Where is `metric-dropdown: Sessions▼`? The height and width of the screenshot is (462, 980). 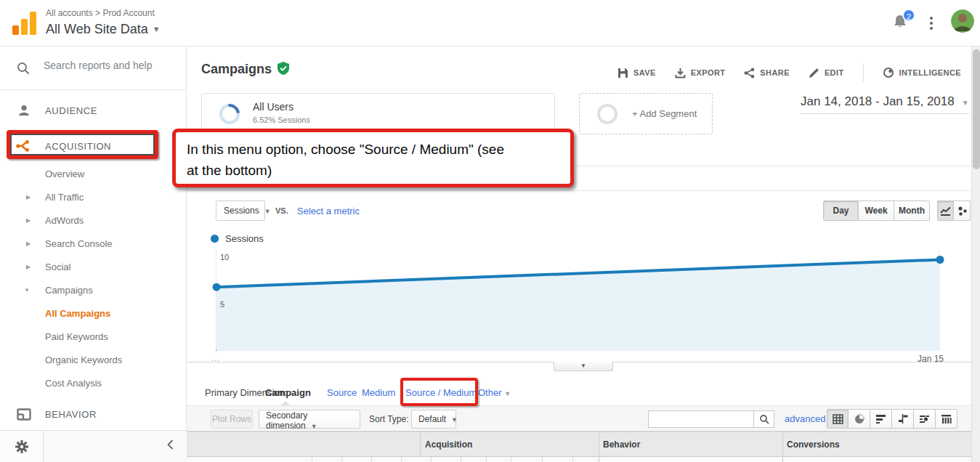
metric-dropdown: Sessions▼ is located at coordinates (240, 211).